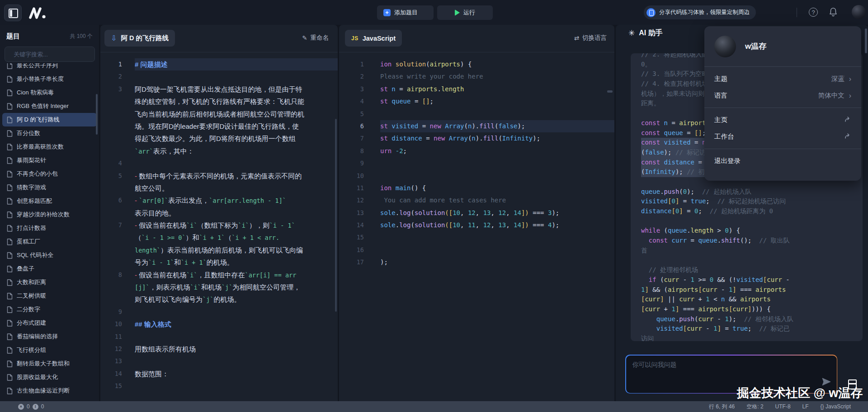 This screenshot has width=868, height=412. I want to click on code-line: 3阿D驾驶一架飞机需要从出发点抵达目的地，但是由于特, so click(219, 89).